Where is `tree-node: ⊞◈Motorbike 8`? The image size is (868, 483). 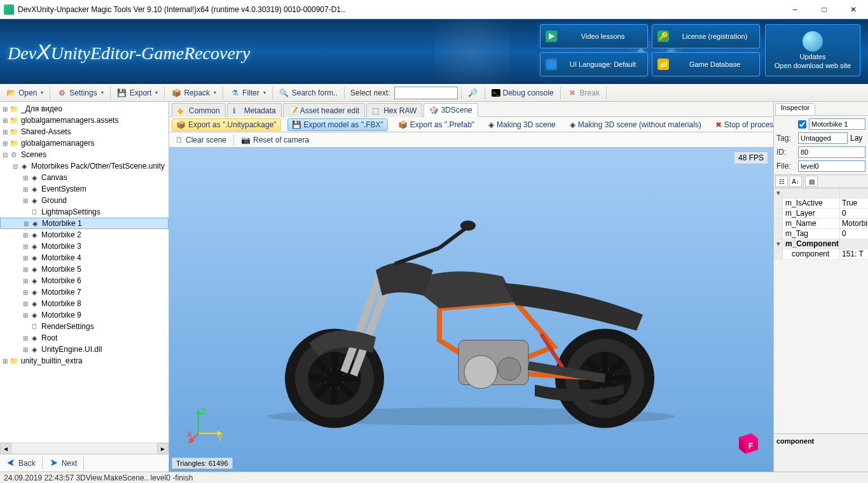
tree-node: ⊞◈Motorbike 8 is located at coordinates (84, 304).